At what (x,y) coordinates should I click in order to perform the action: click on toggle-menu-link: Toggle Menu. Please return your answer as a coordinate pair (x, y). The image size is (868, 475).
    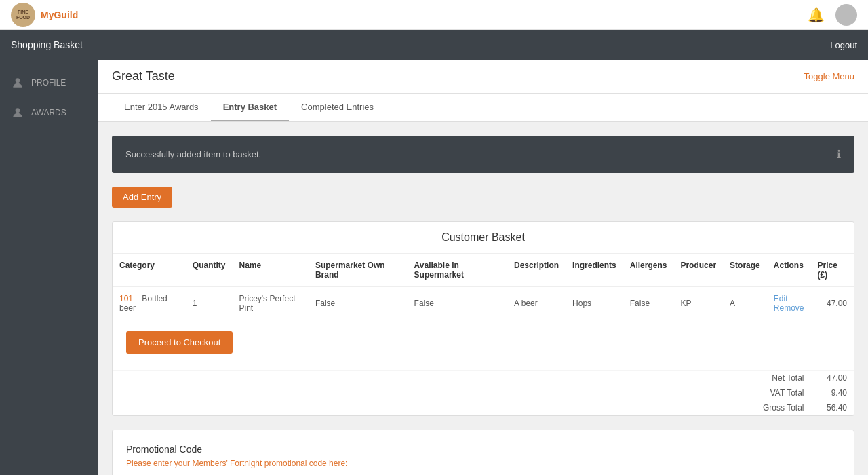
    Looking at the image, I should click on (829, 76).